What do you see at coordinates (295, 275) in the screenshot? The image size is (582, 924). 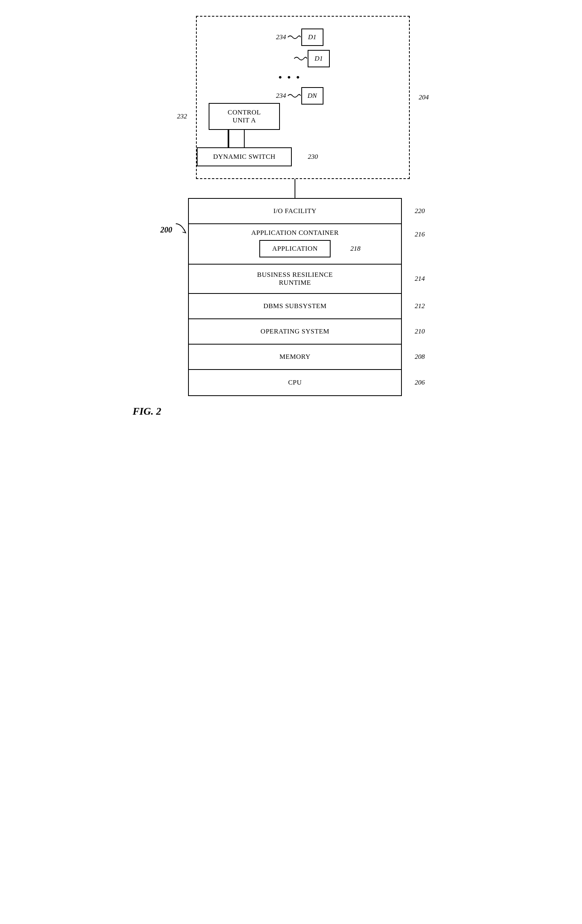 I see `biz-resilience-line1: BUSINESS RESILIENCE` at bounding box center [295, 275].